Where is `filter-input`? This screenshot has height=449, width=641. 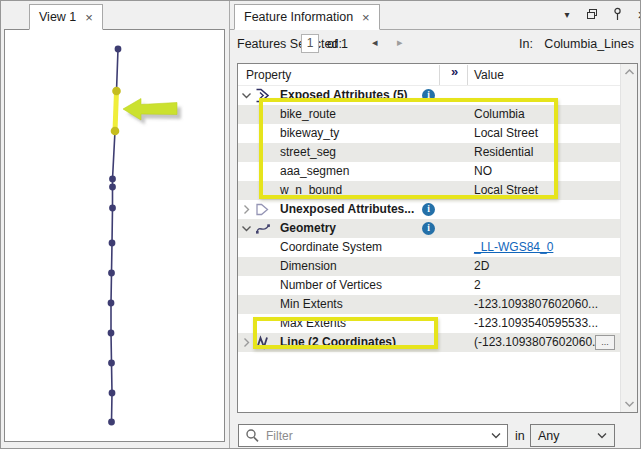 filter-input is located at coordinates (378, 436).